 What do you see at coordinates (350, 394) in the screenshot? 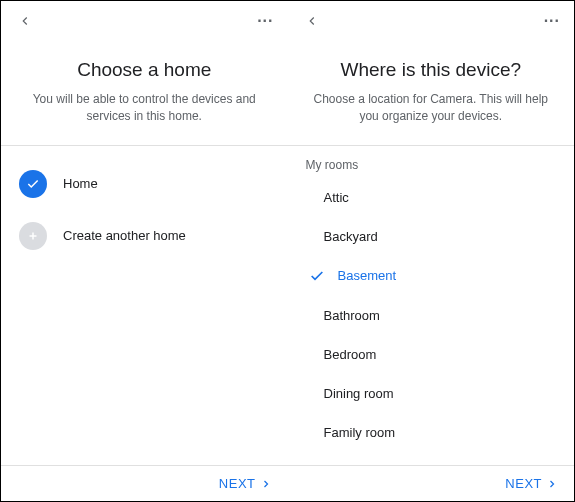
I see `room-label: Dining room` at bounding box center [350, 394].